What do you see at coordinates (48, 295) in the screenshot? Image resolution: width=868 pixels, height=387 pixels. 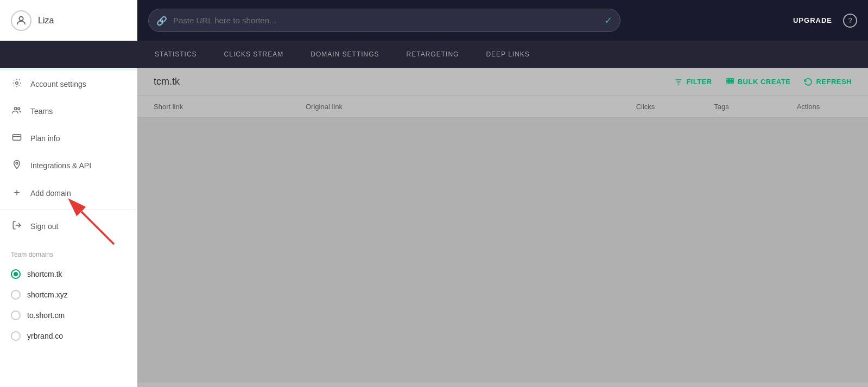 I see `domain-name: shortcm.xyz` at bounding box center [48, 295].